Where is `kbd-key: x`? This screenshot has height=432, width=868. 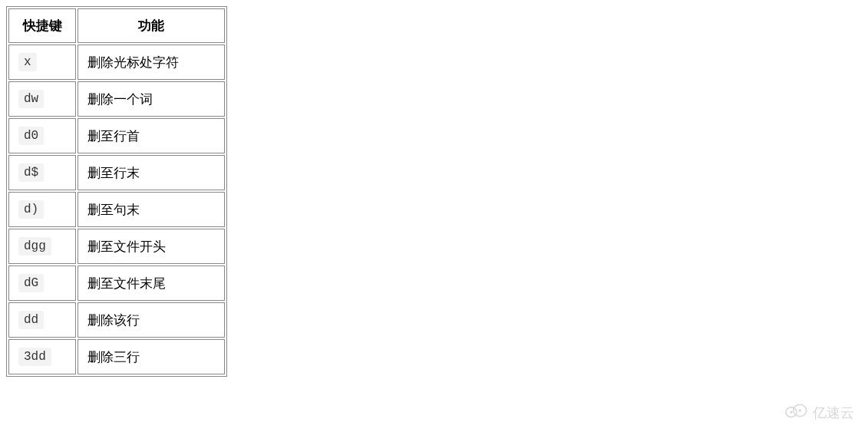
kbd-key: x is located at coordinates (28, 62).